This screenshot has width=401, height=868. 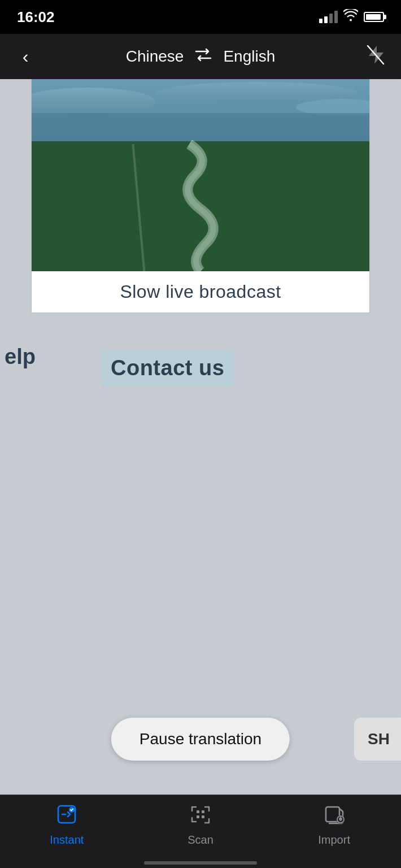 I want to click on sh-button: SH, so click(x=377, y=739).